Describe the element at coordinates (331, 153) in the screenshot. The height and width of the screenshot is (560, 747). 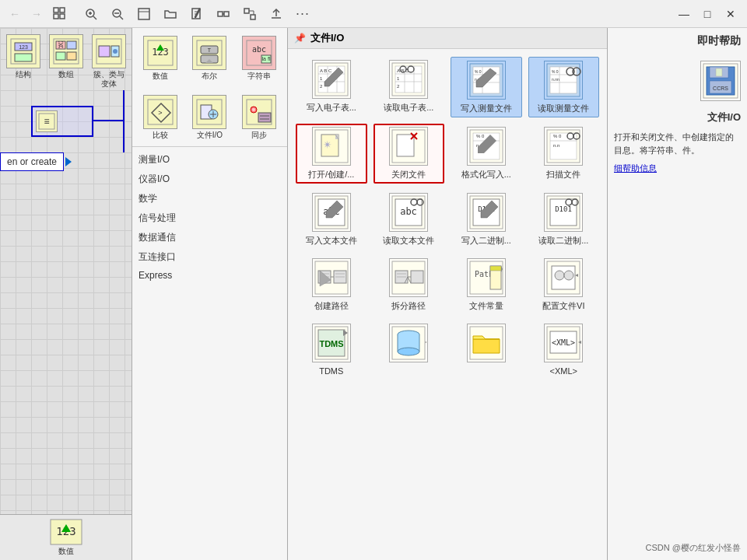
I see `dialog-open-create: ✴ 打开/创建/...` at that location.